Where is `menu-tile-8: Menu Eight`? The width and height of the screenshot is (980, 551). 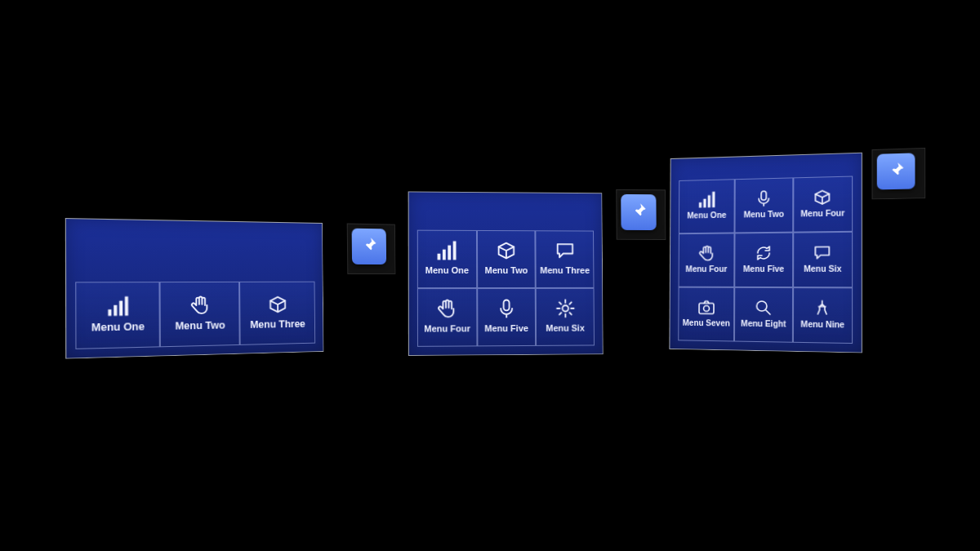 menu-tile-8: Menu Eight is located at coordinates (763, 315).